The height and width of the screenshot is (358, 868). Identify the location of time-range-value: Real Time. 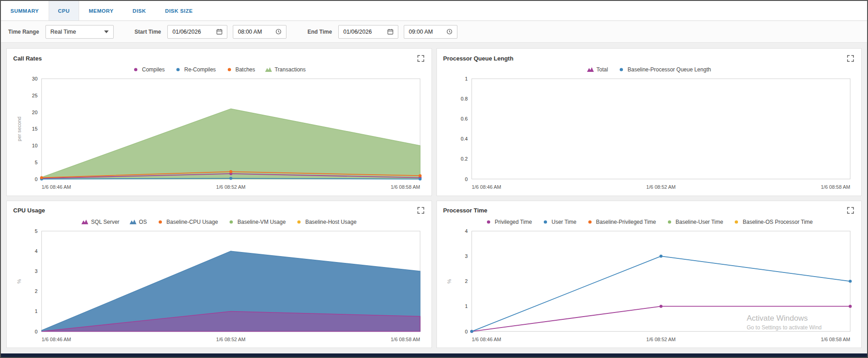
(63, 32).